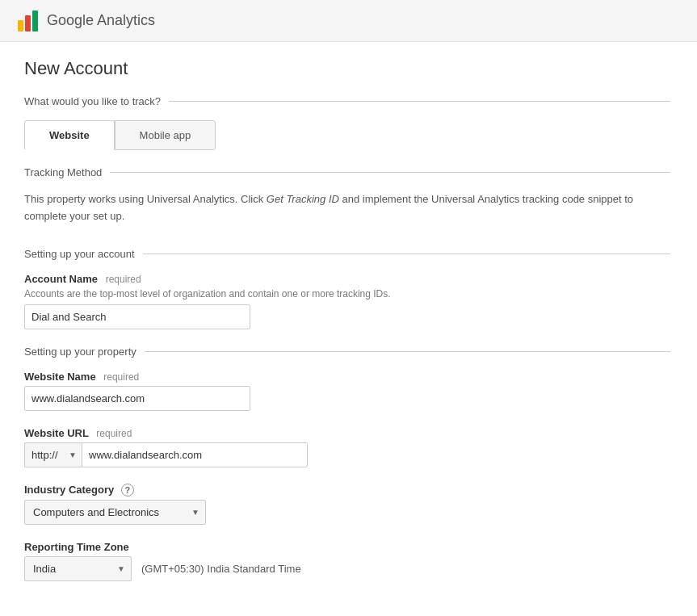  Describe the element at coordinates (137, 316) in the screenshot. I see `account-name-input` at that location.